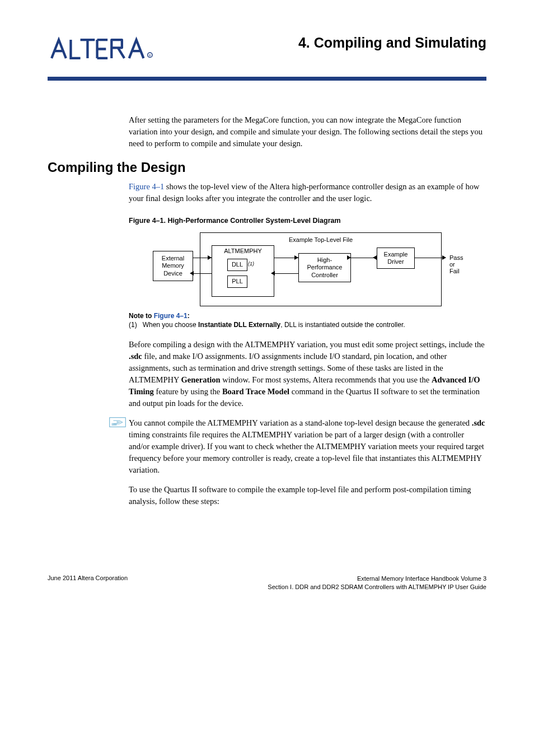 The height and width of the screenshot is (756, 534). What do you see at coordinates (118, 422) in the screenshot?
I see `pointing-hand-icon` at bounding box center [118, 422].